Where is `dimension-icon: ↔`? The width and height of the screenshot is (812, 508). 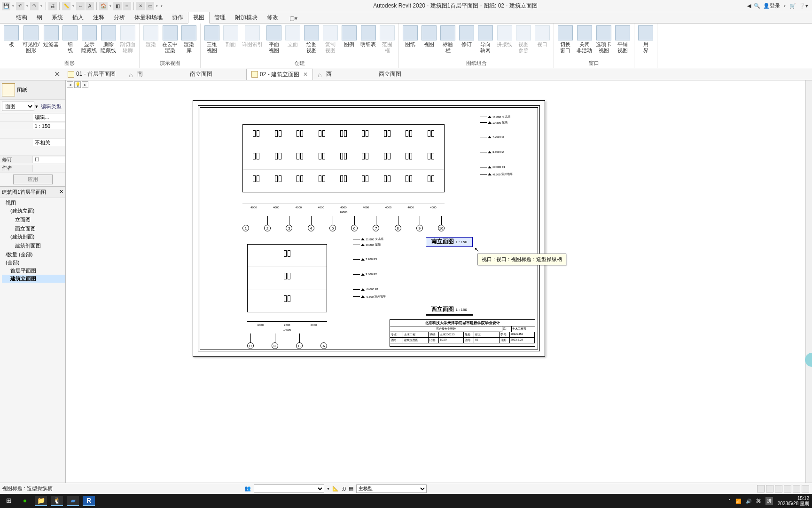 dimension-icon: ↔ is located at coordinates (80, 6).